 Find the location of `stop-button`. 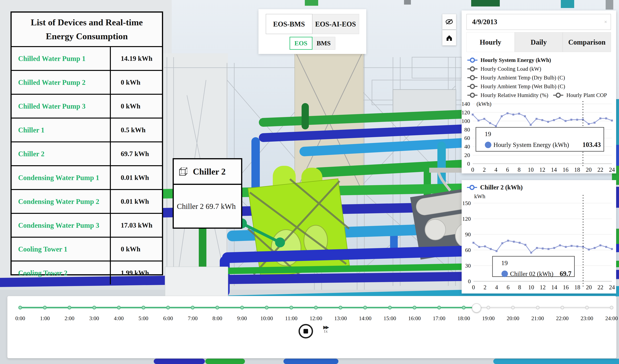

stop-button is located at coordinates (306, 331).